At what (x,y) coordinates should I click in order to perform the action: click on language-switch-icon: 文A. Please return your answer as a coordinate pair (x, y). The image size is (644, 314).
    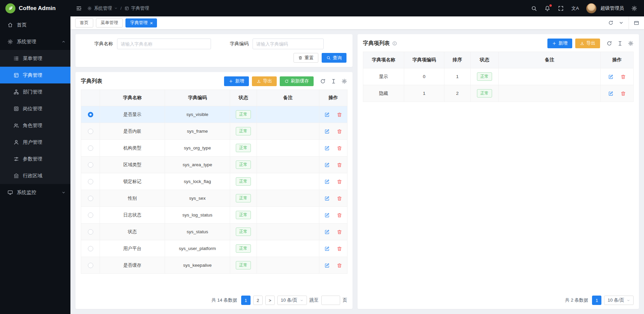
    Looking at the image, I should click on (575, 8).